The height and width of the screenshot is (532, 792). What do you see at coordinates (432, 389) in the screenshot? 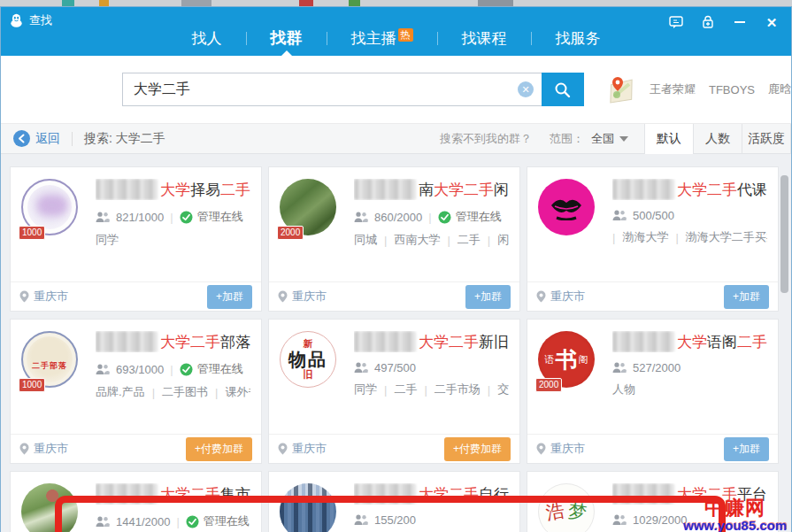
I see `group-tags: 同学|二手|二手市场|交易|物...` at bounding box center [432, 389].